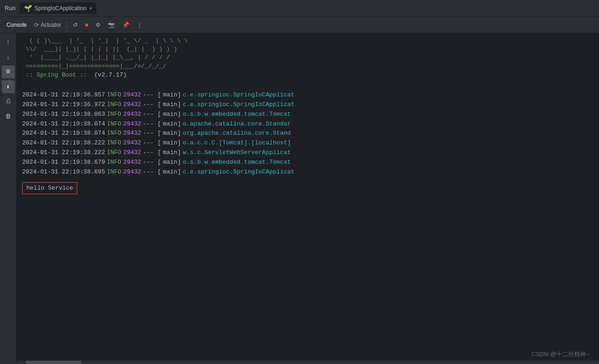  What do you see at coordinates (75, 25) in the screenshot?
I see `reload-button: ↺` at bounding box center [75, 25].